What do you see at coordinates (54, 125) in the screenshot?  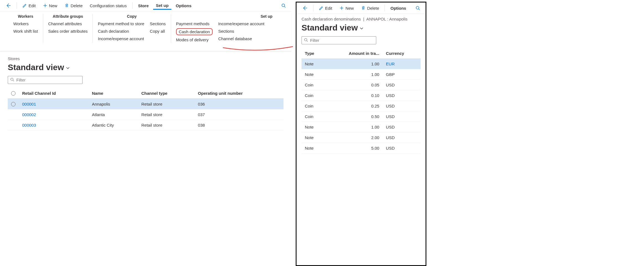 I see `cell-retail-id: 000003` at bounding box center [54, 125].